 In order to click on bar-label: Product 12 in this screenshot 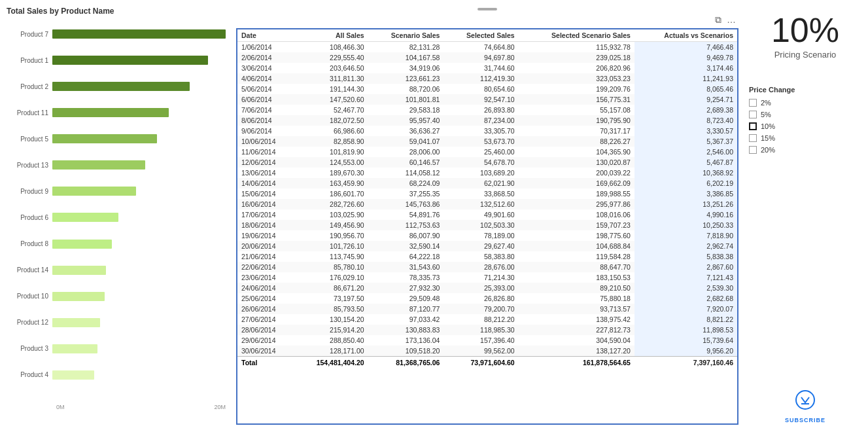, I will do `click(29, 322)`.